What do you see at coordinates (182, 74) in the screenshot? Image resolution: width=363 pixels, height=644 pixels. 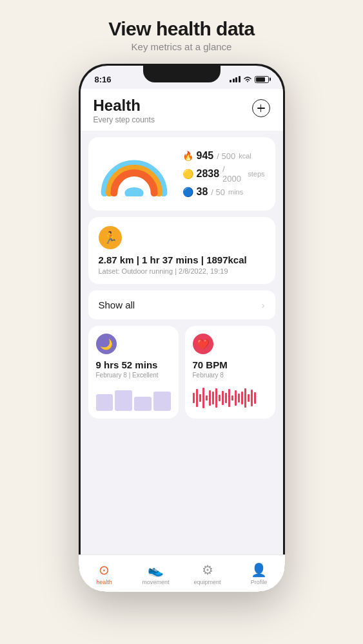 I see `notch` at bounding box center [182, 74].